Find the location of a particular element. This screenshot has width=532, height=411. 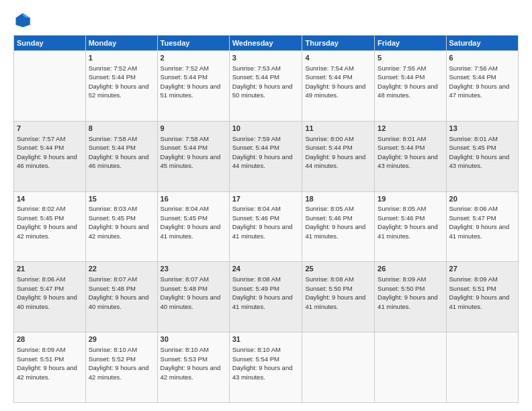

day-number: 3 is located at coordinates (266, 58).